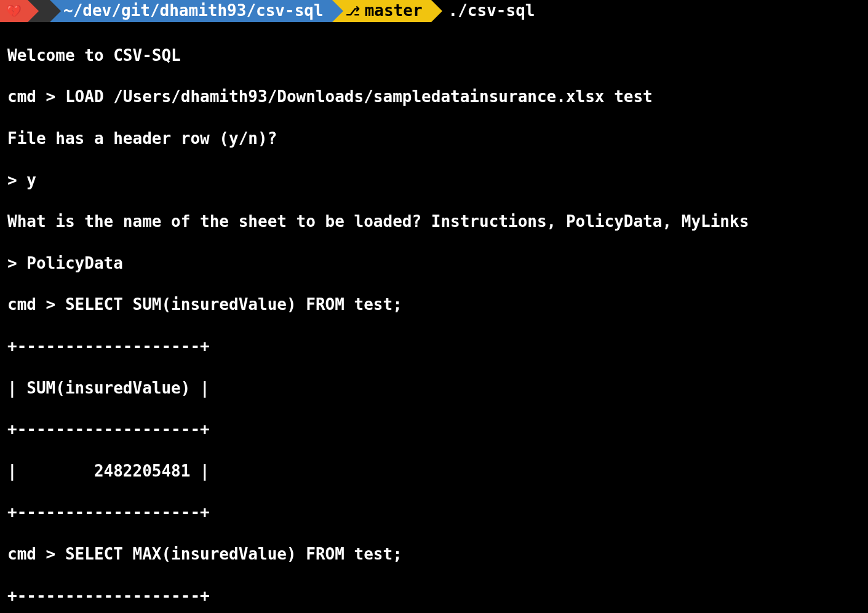  I want to click on table-header: | SUM(insuredValue) |, so click(434, 389).